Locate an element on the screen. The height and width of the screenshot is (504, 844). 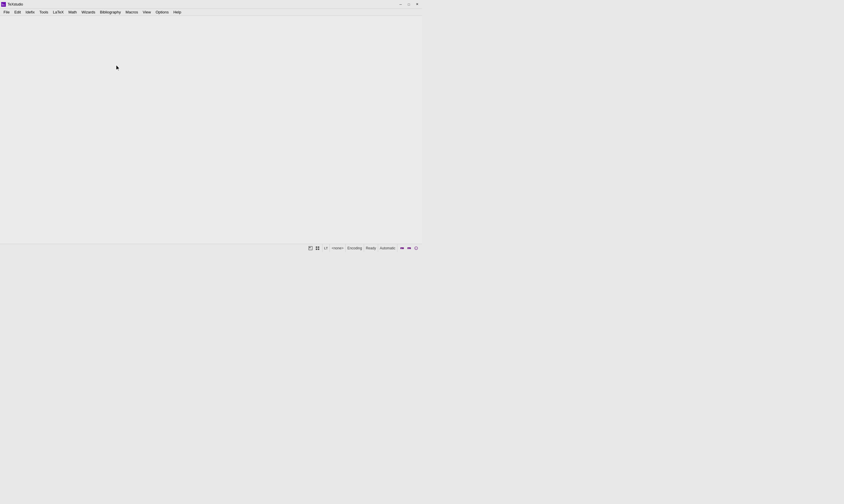
app-title: TeXstudio is located at coordinates (15, 4).